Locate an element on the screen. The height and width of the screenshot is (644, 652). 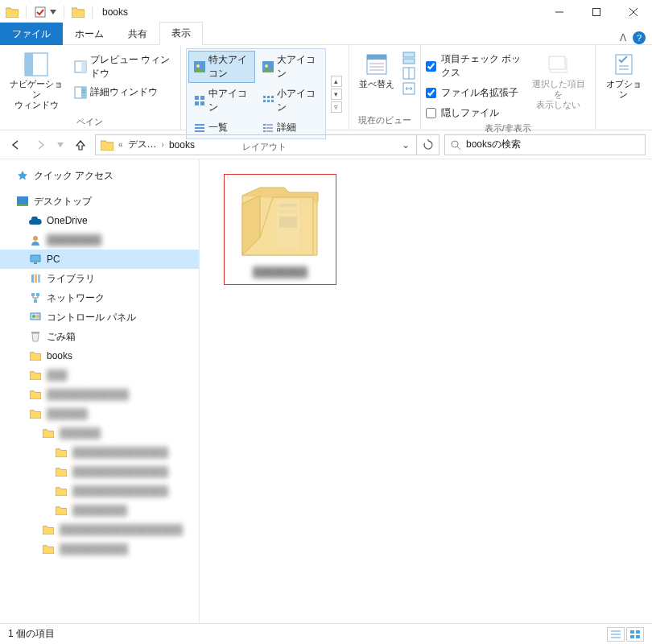
navigation-pane-label: ナビゲーション ウィンドウ is located at coordinates (36, 95).